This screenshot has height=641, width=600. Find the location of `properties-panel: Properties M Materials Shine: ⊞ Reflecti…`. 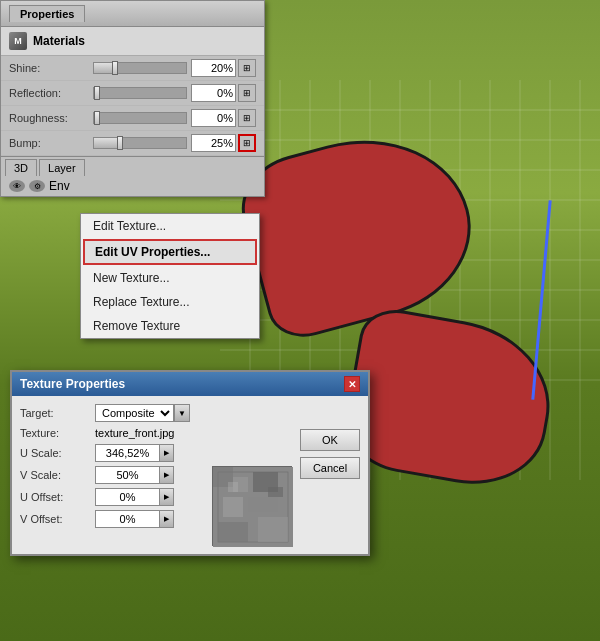

properties-panel: Properties M Materials Shine: ⊞ Reflecti… is located at coordinates (132, 98).